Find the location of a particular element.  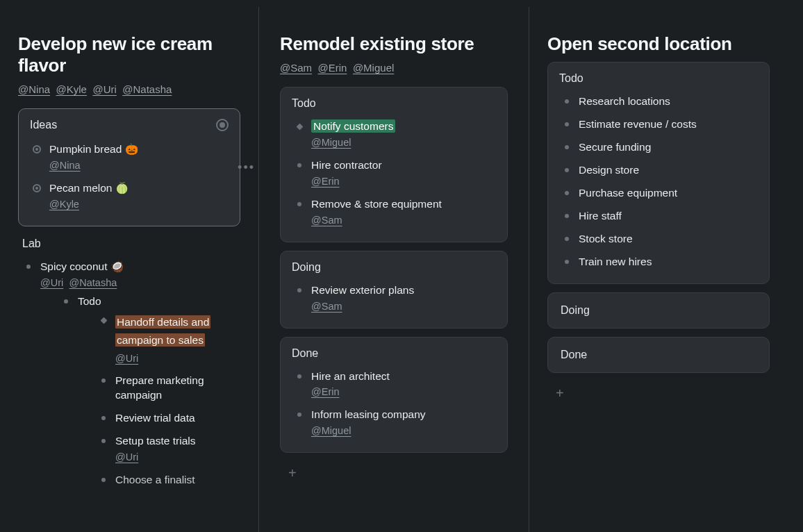

item-text: Review exterior plans is located at coordinates (363, 290).